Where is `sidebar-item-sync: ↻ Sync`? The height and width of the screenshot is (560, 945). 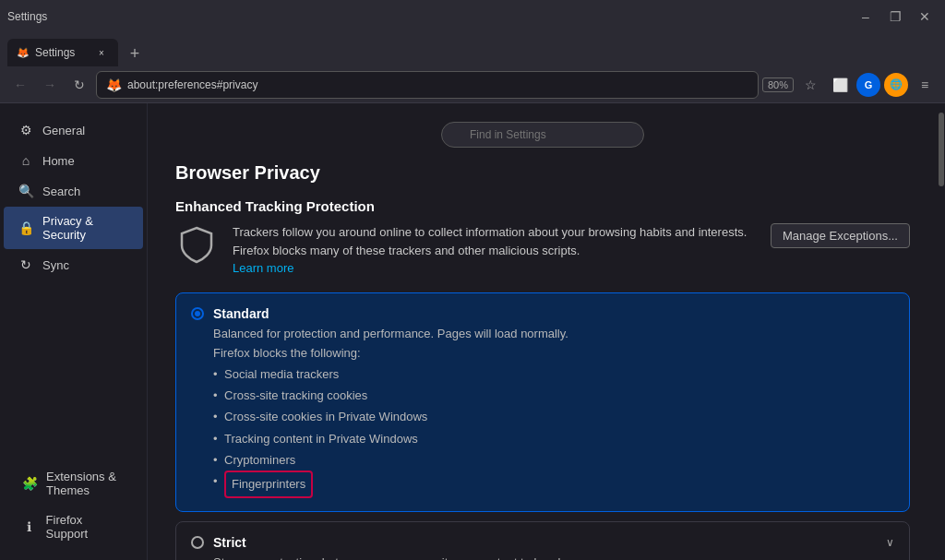
sidebar-item-sync: ↻ Sync is located at coordinates (74, 265).